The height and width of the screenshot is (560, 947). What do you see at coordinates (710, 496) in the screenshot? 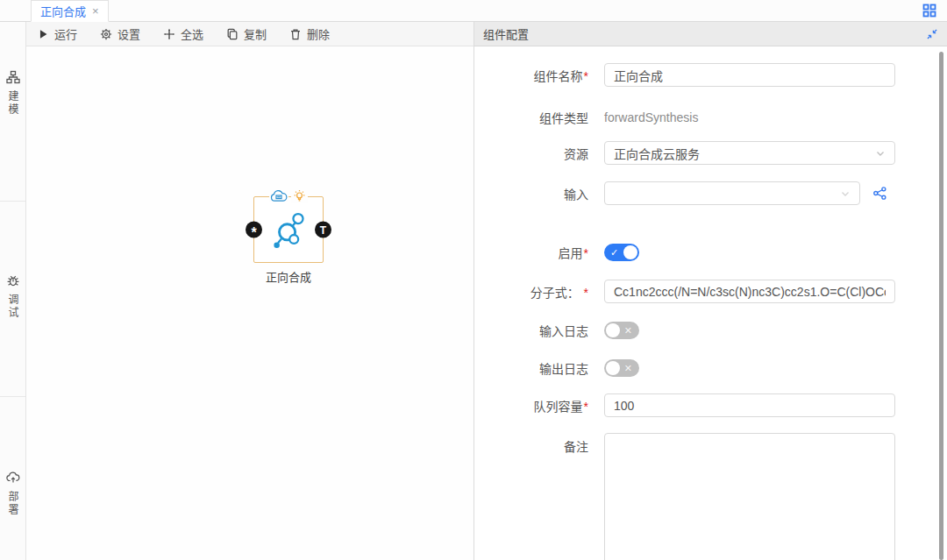
I see `field-remark: 备注` at bounding box center [710, 496].